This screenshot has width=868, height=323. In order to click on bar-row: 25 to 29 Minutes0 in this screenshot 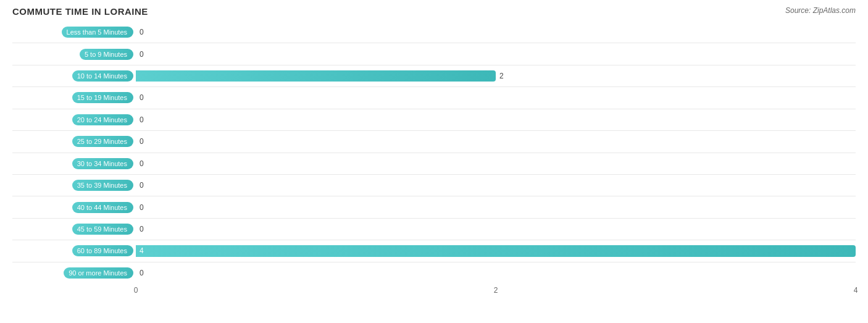, I will do `click(434, 142)`.